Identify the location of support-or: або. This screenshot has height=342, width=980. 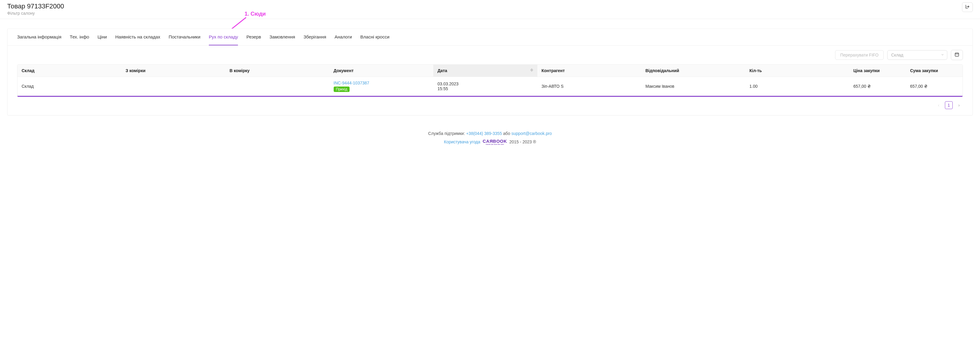
(507, 133).